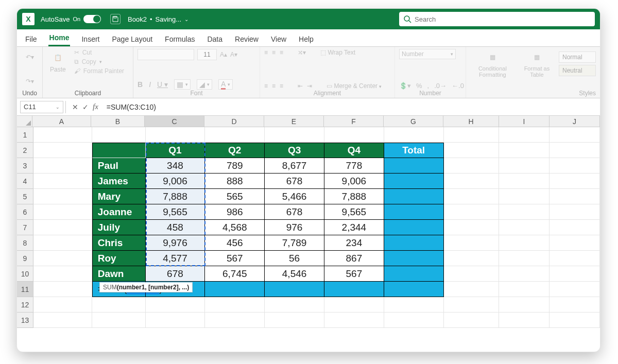 The image size is (618, 364). Describe the element at coordinates (354, 181) in the screenshot. I see `cell-F4: 9,006` at that location.